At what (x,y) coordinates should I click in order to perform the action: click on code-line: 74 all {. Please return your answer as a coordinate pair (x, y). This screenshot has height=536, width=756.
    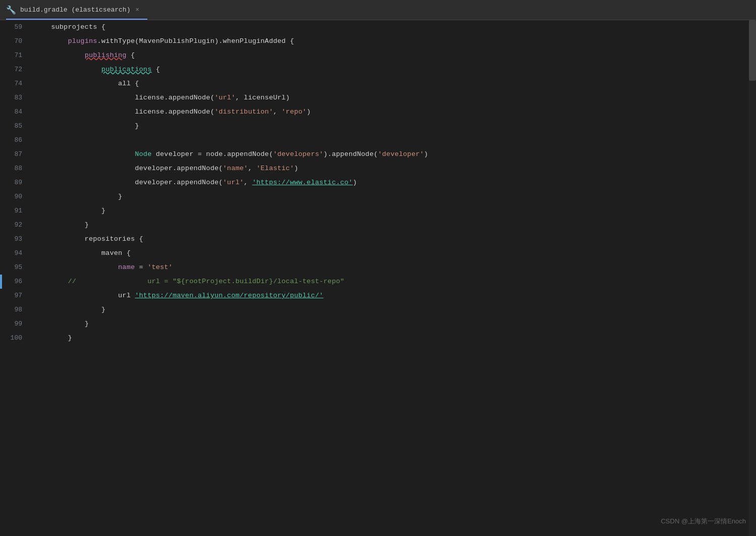
    Looking at the image, I should click on (378, 84).